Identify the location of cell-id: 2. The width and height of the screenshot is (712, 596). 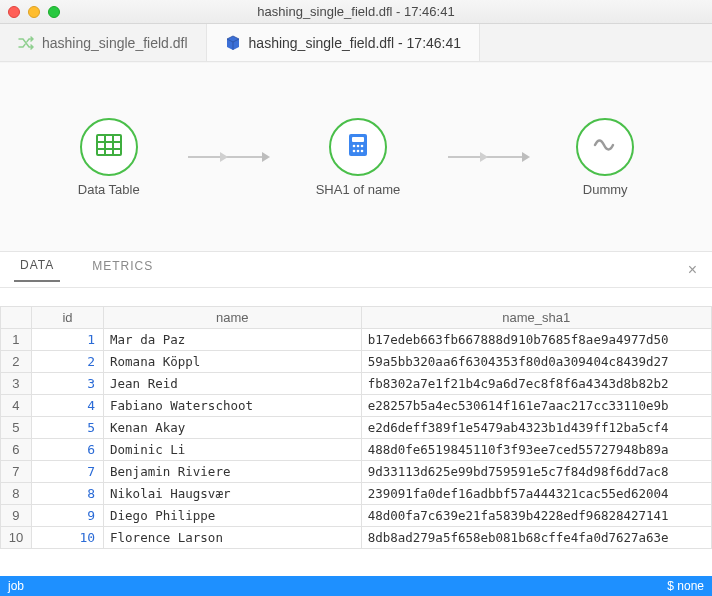
(67, 362).